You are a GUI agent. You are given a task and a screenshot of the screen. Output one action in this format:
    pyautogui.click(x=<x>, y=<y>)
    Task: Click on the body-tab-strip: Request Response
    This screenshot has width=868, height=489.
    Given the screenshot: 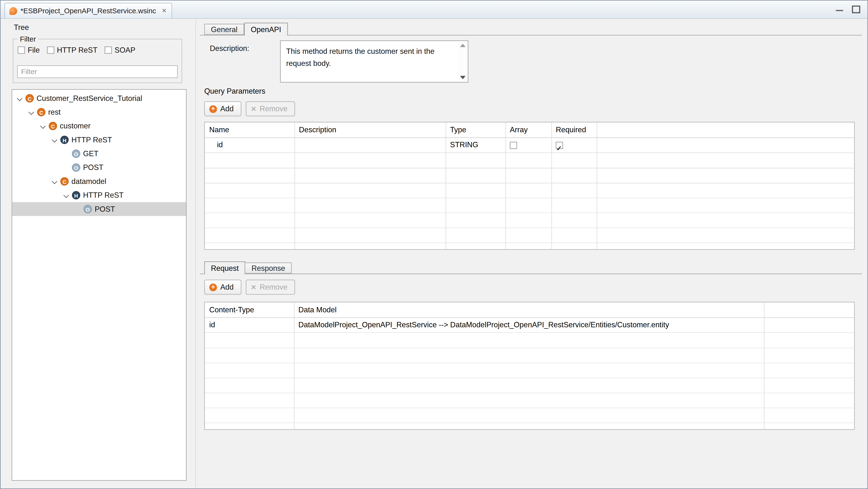 What is the action you would take?
    pyautogui.click(x=248, y=268)
    